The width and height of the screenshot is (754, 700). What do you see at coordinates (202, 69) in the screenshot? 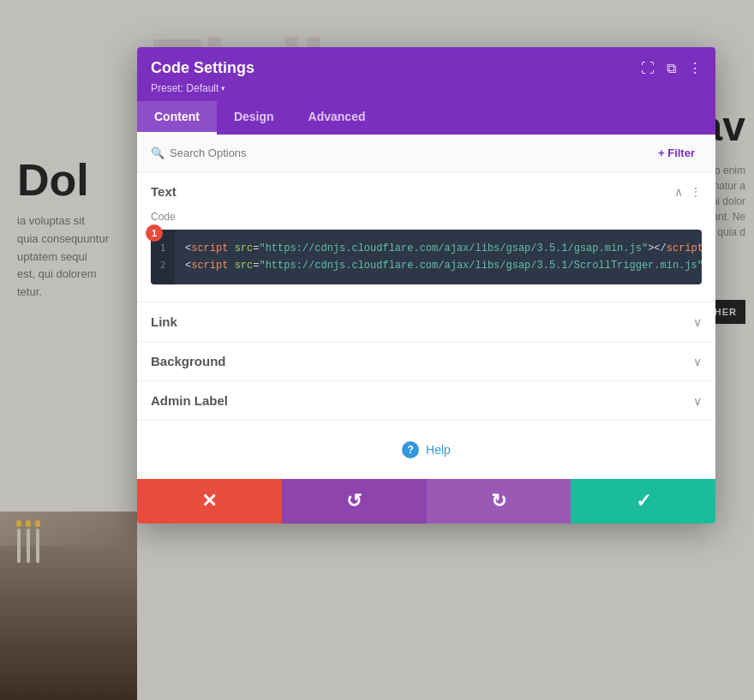
I see `modal-title: Code Settings` at bounding box center [202, 69].